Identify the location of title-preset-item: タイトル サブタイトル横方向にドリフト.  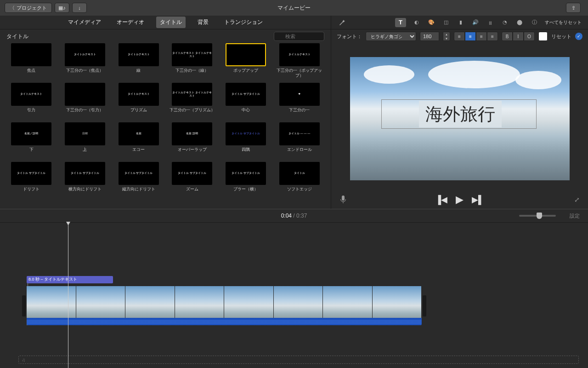
(85, 179).